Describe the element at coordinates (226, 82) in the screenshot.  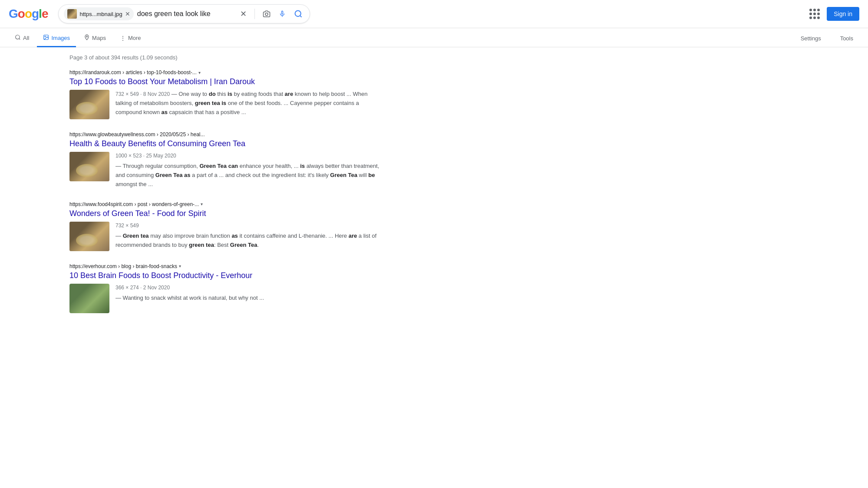
I see `result-title-link: Top 10 Foods to Boost Your Metabolism | …` at that location.